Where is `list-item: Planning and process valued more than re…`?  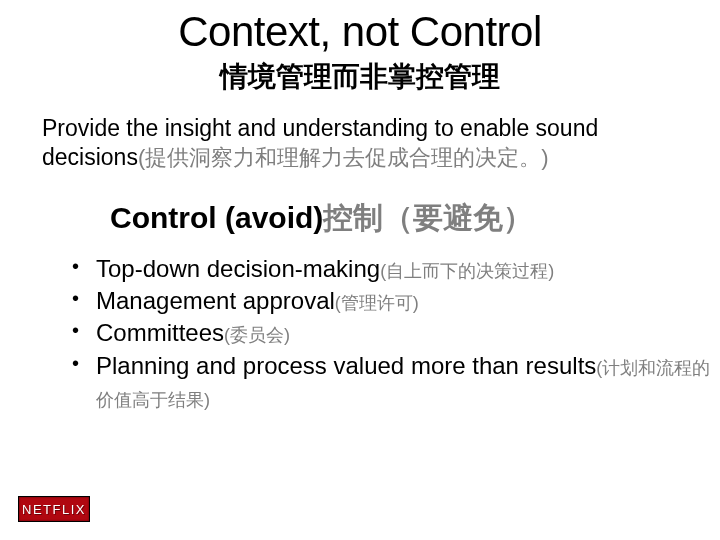 list-item: Planning and process valued more than re… is located at coordinates (396, 382).